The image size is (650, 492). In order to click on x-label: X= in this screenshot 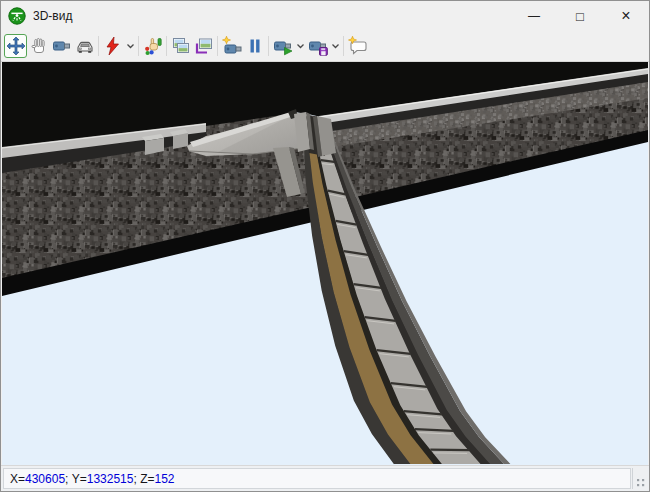, I will do `click(18, 479)`.